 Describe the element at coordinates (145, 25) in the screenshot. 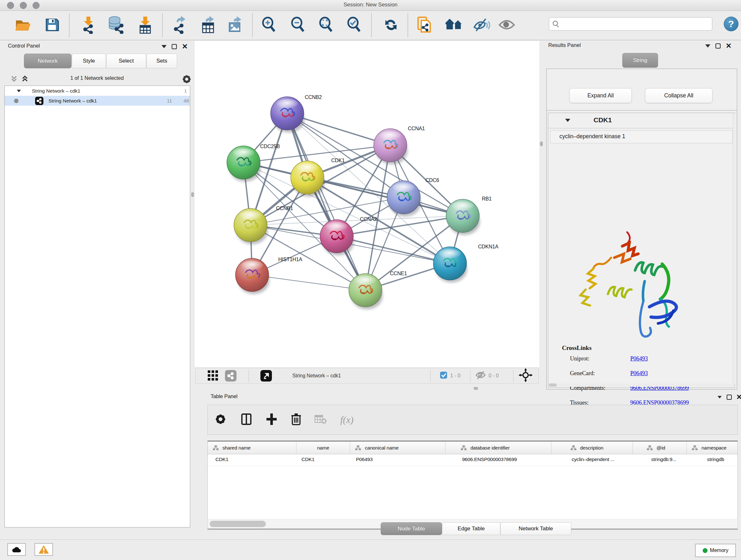

I see `import-table-from-file-icon` at that location.